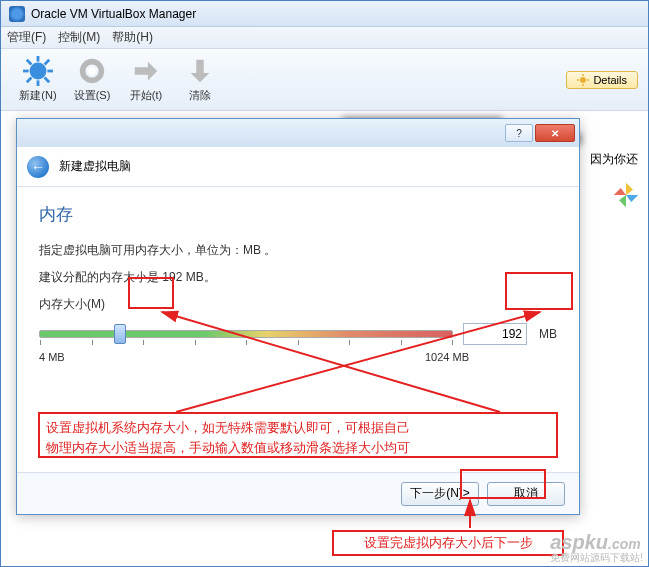  I want to click on menu-help: 帮助(H), so click(132, 38).